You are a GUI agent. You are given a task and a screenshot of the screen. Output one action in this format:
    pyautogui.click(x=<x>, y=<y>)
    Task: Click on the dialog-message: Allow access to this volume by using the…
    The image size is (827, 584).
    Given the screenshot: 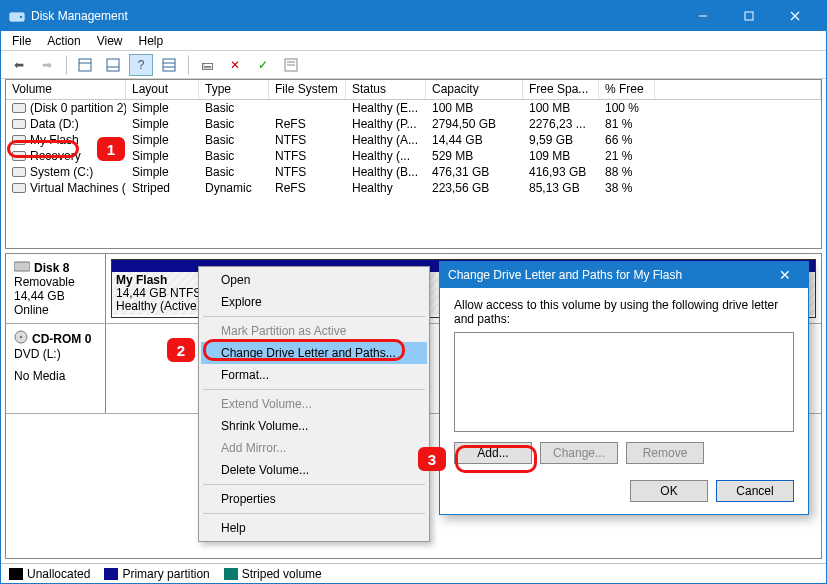 What is the action you would take?
    pyautogui.click(x=624, y=312)
    